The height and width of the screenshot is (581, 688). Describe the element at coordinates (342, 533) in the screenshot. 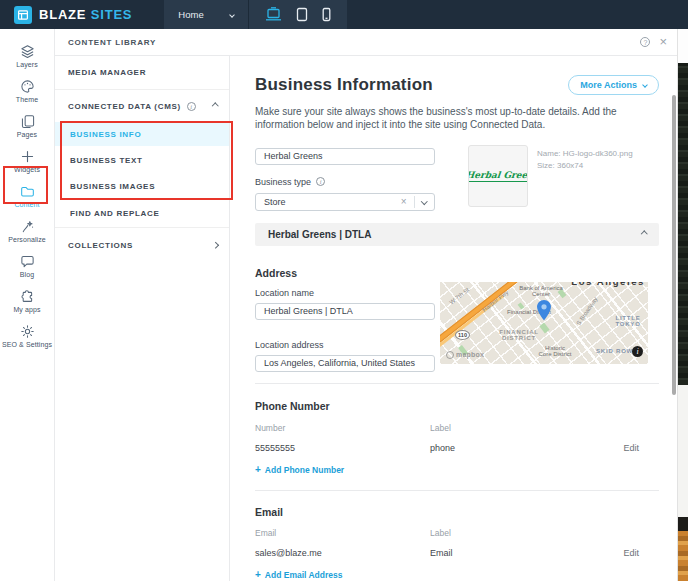

I see `email-col-email: Email` at that location.